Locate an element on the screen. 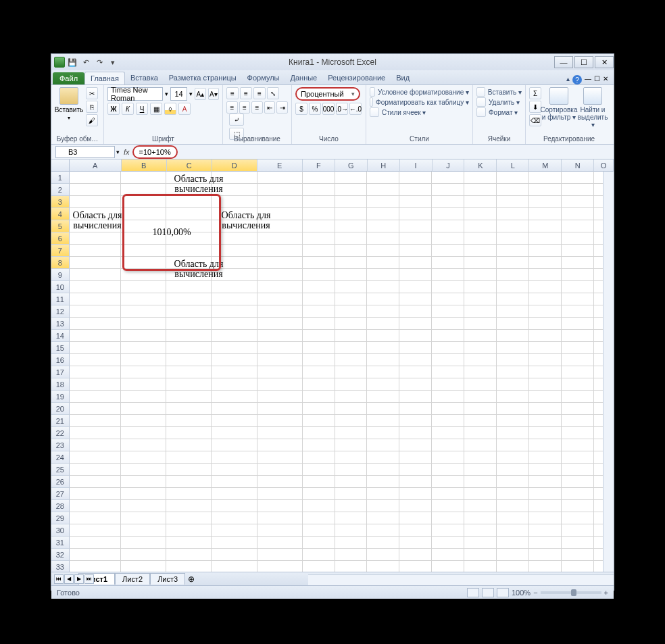  row-header: 32 is located at coordinates (61, 555).